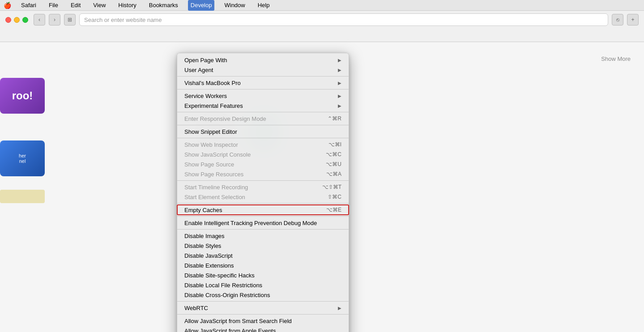 This screenshot has width=644, height=332. Describe the element at coordinates (230, 330) in the screenshot. I see `menu-item-label: Allow JavaScript from Apple Events` at that location.